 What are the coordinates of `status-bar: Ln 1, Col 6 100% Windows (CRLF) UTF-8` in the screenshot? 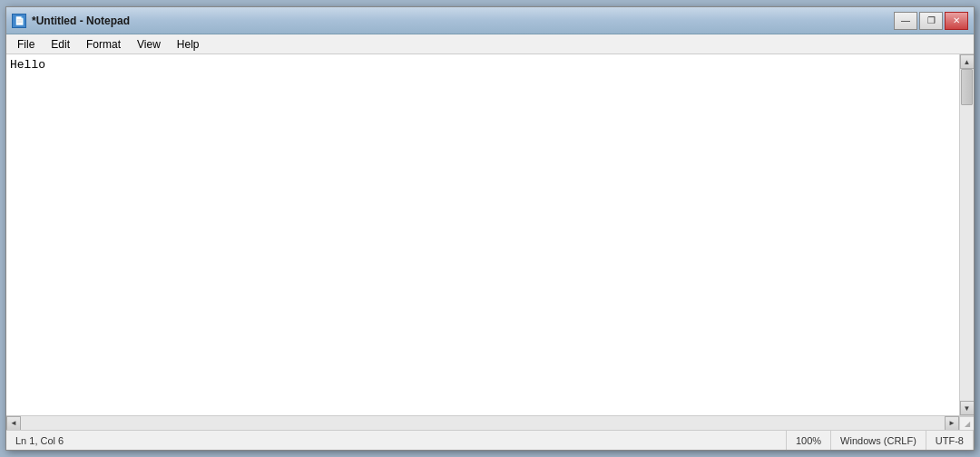 It's located at (490, 440).